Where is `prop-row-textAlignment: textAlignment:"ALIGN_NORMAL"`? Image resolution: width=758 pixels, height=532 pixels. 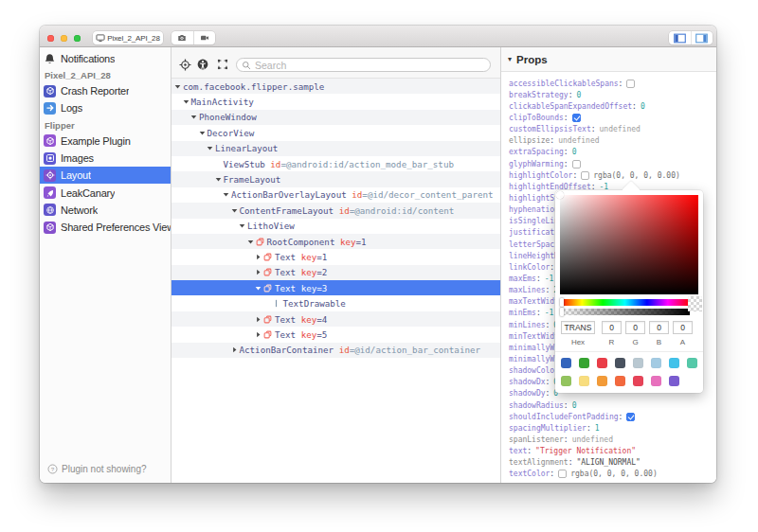
prop-row-textAlignment: textAlignment:"ALIGN_NORMAL" is located at coordinates (608, 463).